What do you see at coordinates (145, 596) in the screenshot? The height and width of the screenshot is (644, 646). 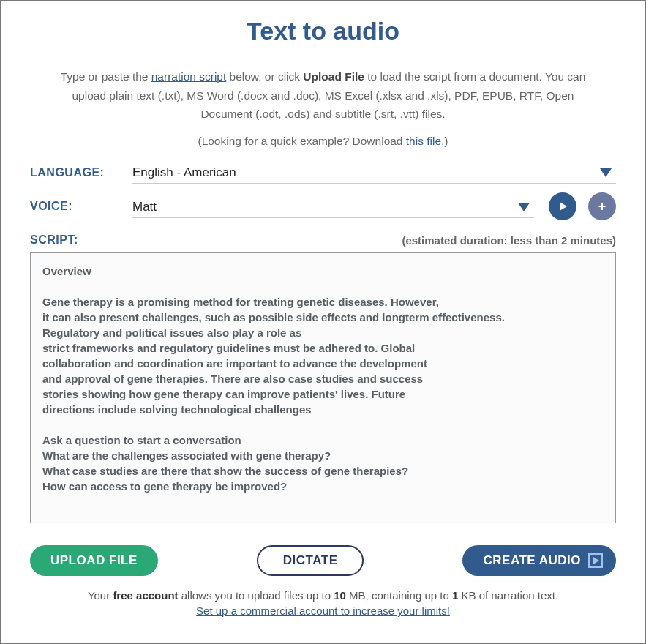 I see `footer-strong: free account` at bounding box center [145, 596].